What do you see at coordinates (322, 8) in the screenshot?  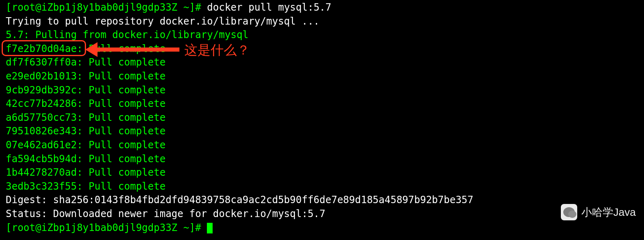 I see `terminal-prompt-line-1: [root@iZbp1j8y1bab0djl9gdp33Z ~]# docker…` at bounding box center [322, 8].